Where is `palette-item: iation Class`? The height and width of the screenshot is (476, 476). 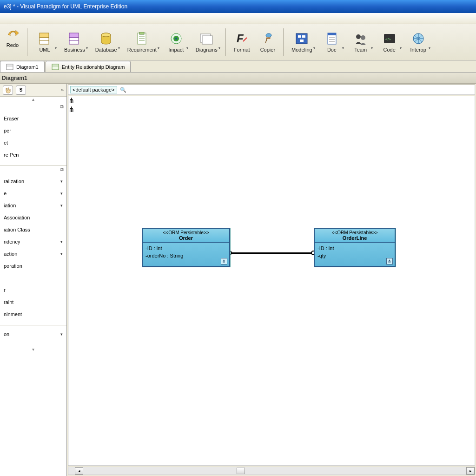
palette-item: iation Class is located at coordinates (33, 230).